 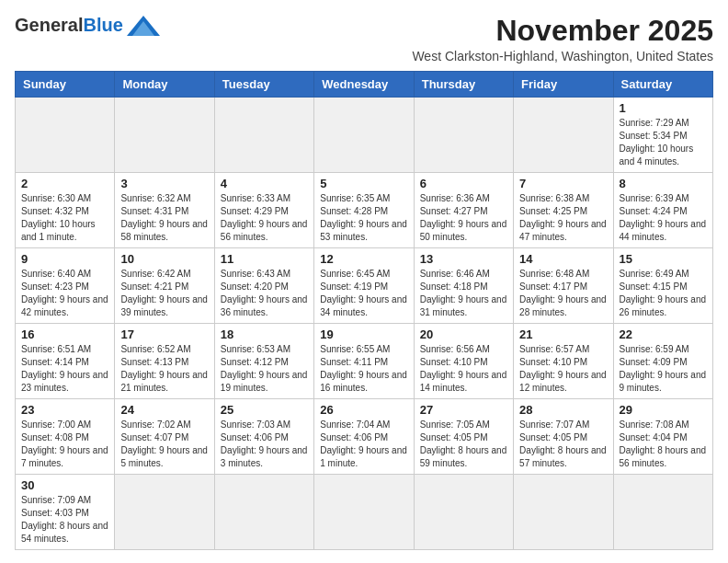 I want to click on day-info: Sunrise: 6:59 AM Sunset: 4:09 PM Dayligh…, so click(x=664, y=369).